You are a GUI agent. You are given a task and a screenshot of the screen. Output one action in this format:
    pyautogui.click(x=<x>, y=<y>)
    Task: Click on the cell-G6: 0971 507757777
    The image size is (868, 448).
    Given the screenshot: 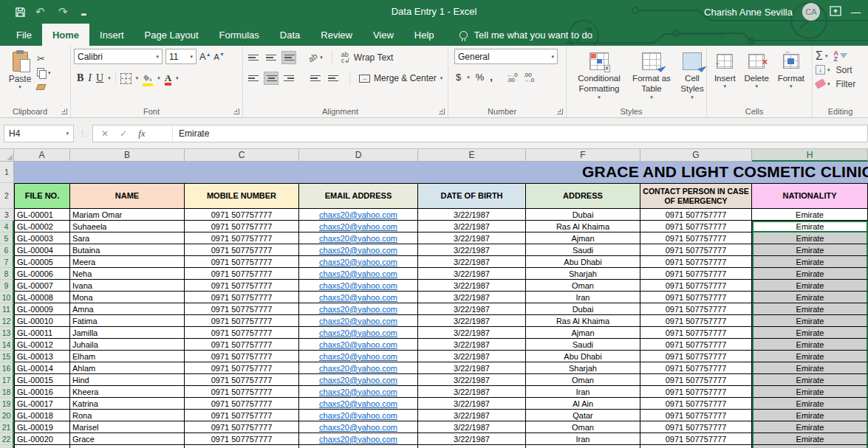 What is the action you would take?
    pyautogui.click(x=696, y=250)
    